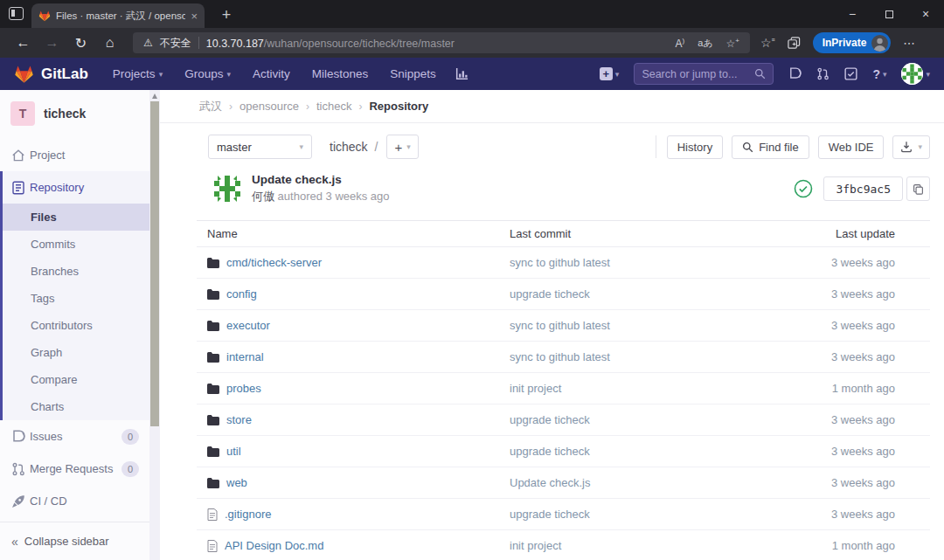 The width and height of the screenshot is (944, 560). I want to click on commit-meta: 何傲 authored 3 weeks ago, so click(321, 197).